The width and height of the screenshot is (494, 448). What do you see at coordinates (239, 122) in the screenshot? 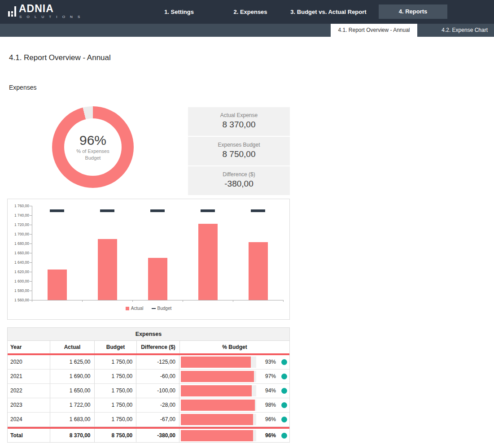
I see `kpi-card-1: Actual Expense 8 370,00` at bounding box center [239, 122].